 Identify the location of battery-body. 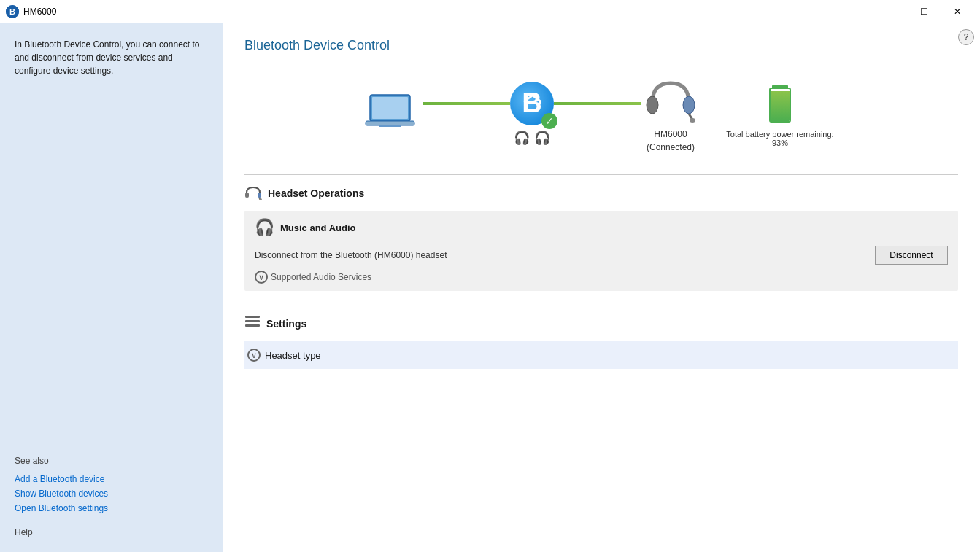
(780, 105).